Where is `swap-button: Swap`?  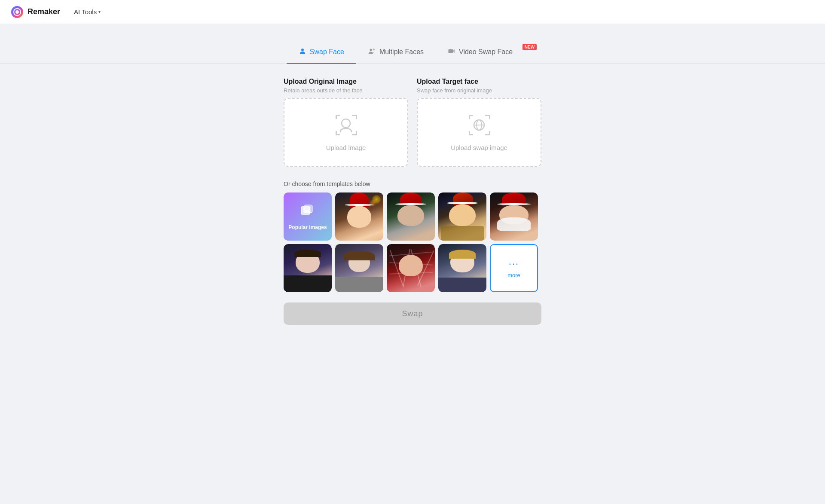
swap-button: Swap is located at coordinates (412, 314).